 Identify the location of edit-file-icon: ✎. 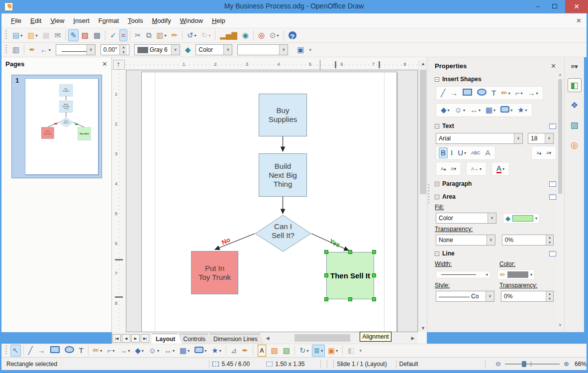
(74, 35).